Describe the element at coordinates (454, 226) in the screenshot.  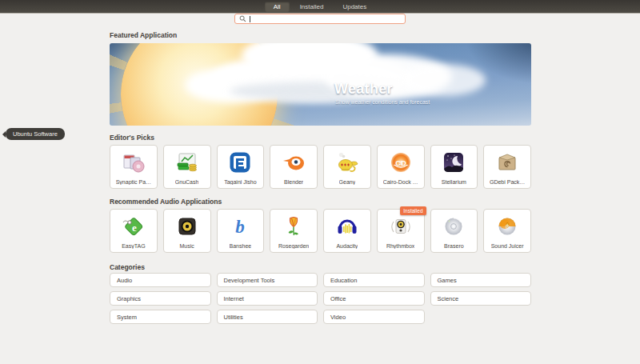
I see `brasero-icon` at that location.